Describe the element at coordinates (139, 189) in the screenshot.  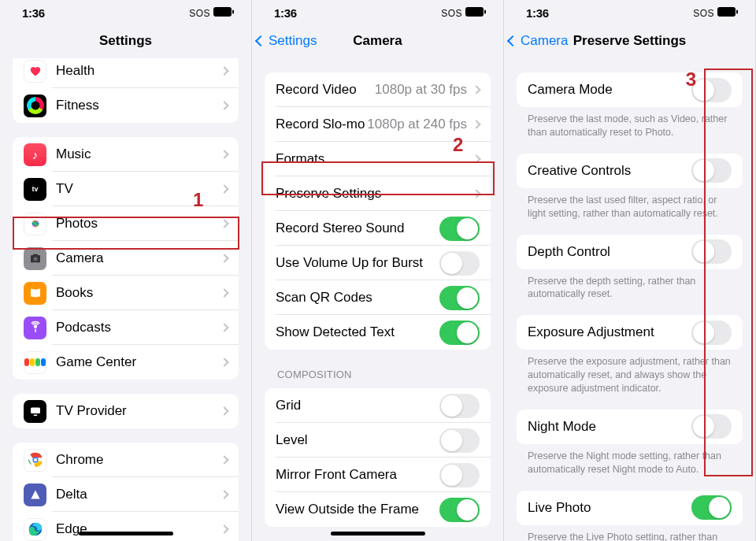
I see `row-label: TV` at that location.